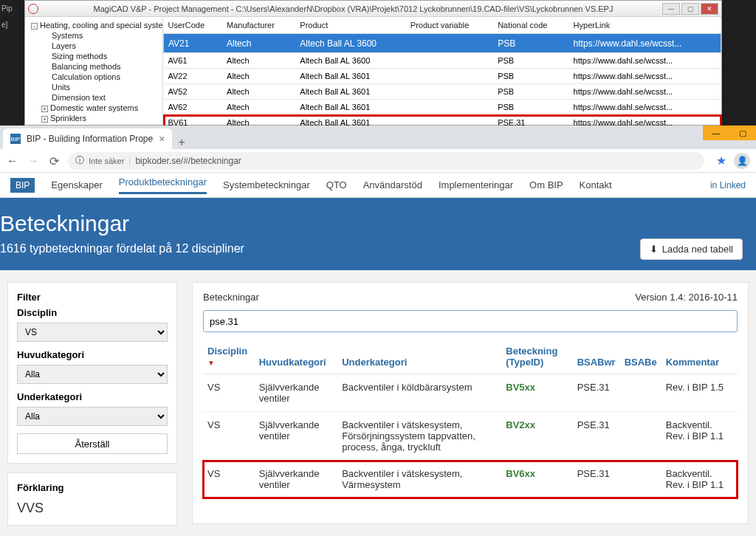 This screenshot has height=536, width=756. Describe the element at coordinates (80, 161) in the screenshot. I see `info-icon: ⓘ` at that location.